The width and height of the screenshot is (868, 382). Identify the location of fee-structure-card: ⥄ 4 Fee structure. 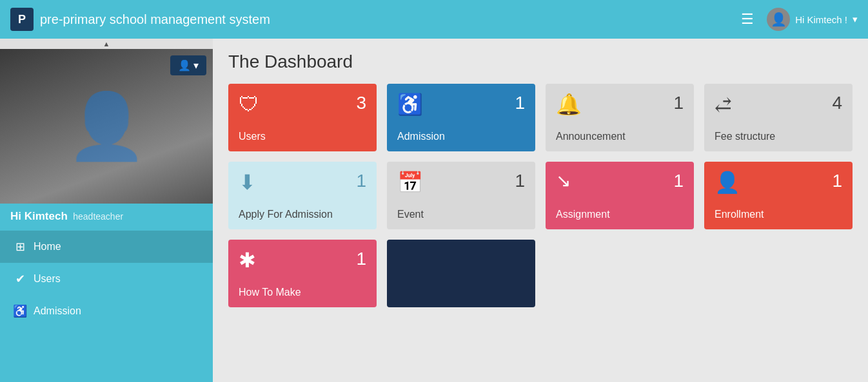
(778, 117).